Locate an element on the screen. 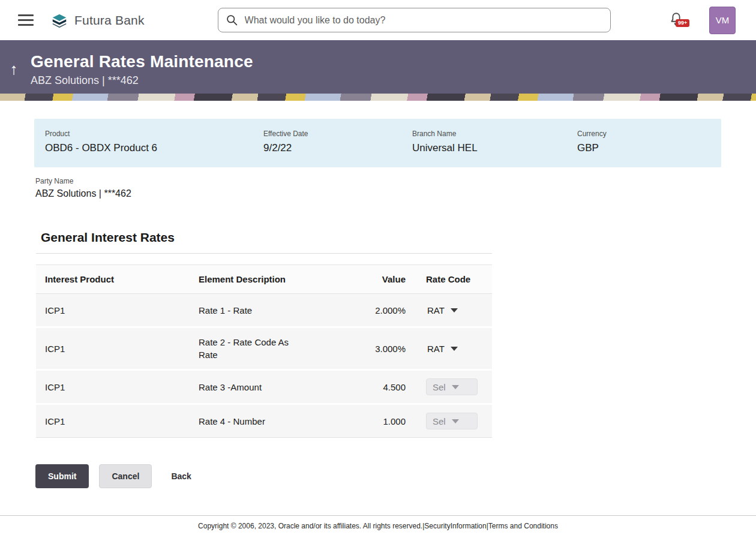  top-bar: Futura Bank 99+ VM is located at coordinates (378, 20).